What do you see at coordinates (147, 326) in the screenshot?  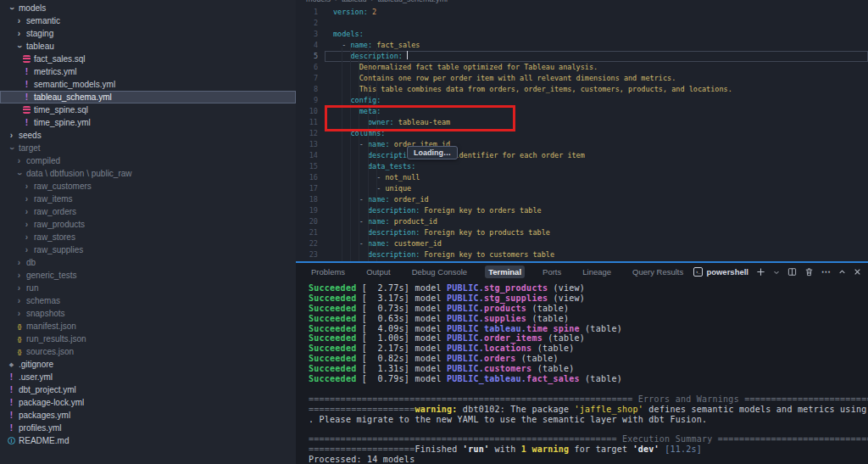 I see `tree-item-manifest.json: {}manifest.json` at bounding box center [147, 326].